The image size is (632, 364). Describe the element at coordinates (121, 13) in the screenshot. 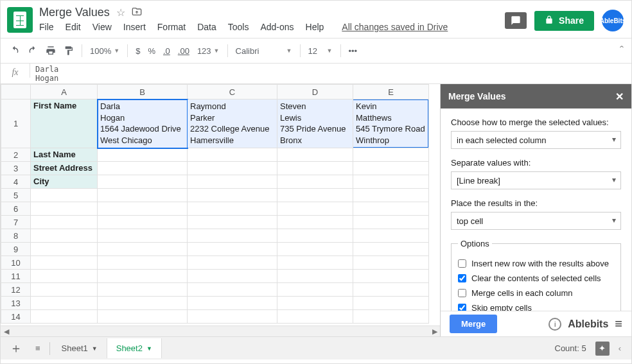

I see `star-icon: ☆` at that location.